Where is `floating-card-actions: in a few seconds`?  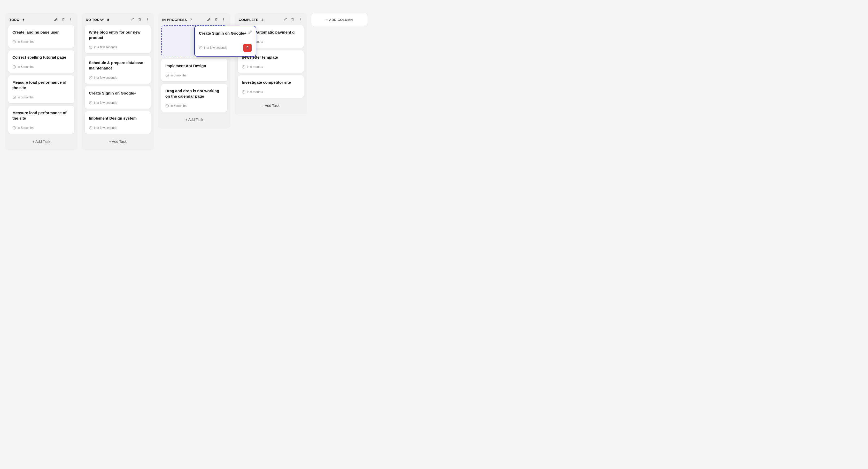 floating-card-actions: in a few seconds is located at coordinates (225, 48).